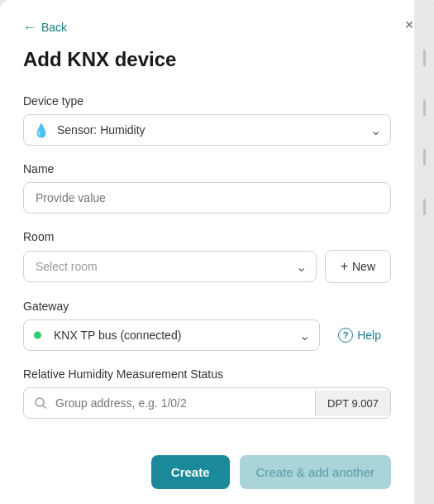  I want to click on device-type-select-wrapper: 💧 Sensor: Humidity ⌄, so click(207, 130).